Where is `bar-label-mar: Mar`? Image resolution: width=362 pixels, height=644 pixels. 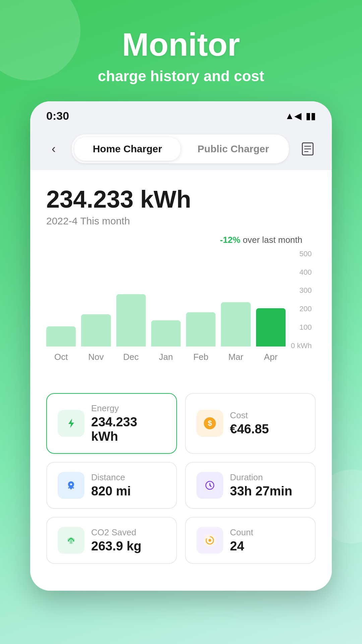 bar-label-mar: Mar is located at coordinates (236, 357).